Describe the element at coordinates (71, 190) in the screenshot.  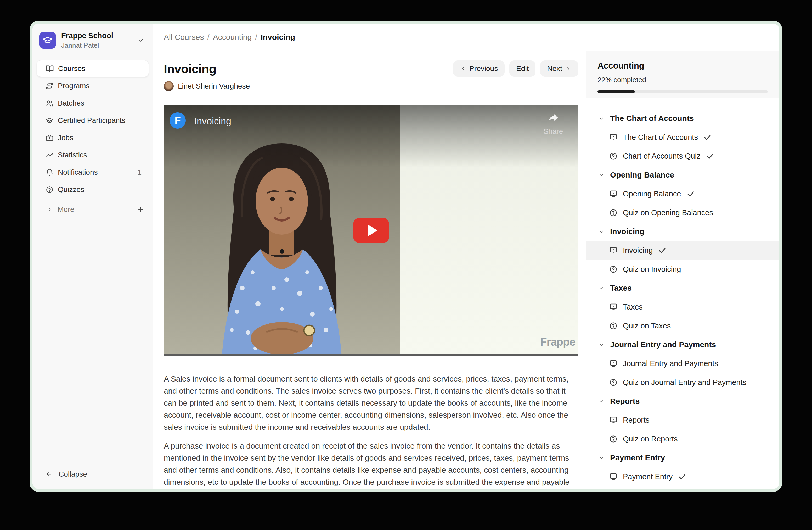
I see `sidebar-item-label: Quizzes` at that location.